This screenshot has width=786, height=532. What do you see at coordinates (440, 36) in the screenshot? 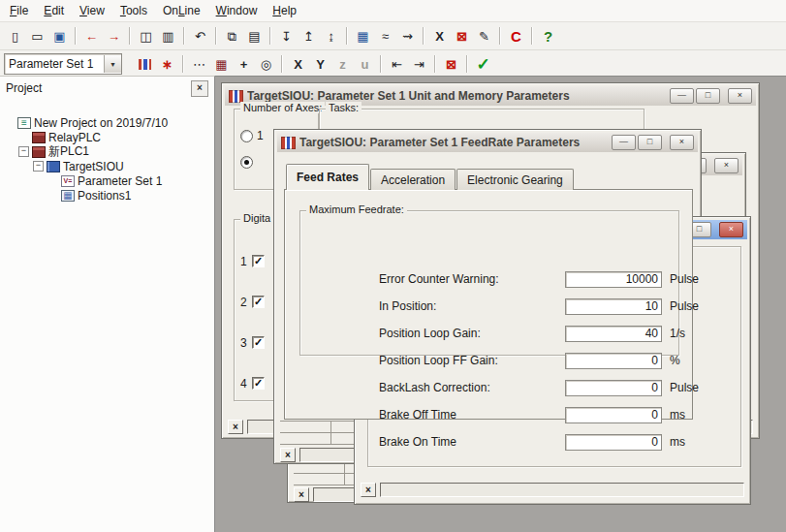
I see `contact-search-button: X` at bounding box center [440, 36].